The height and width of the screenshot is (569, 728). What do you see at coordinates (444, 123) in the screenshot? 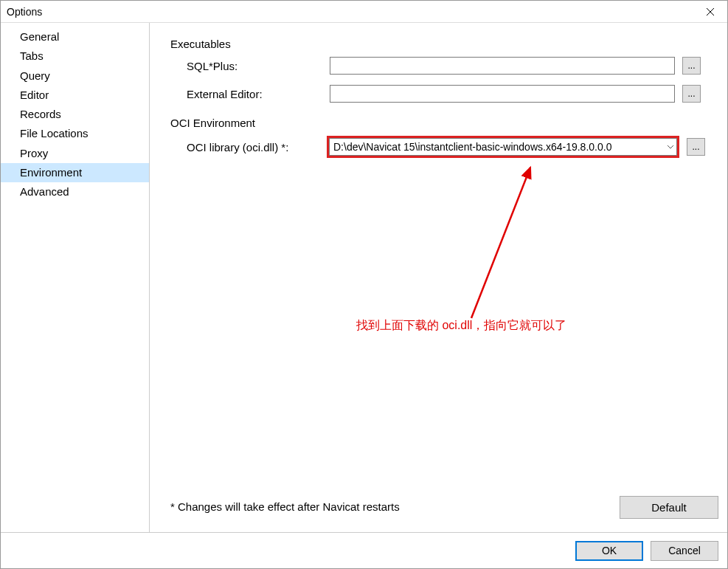
I see `oci-heading: OCI Environment` at bounding box center [444, 123].